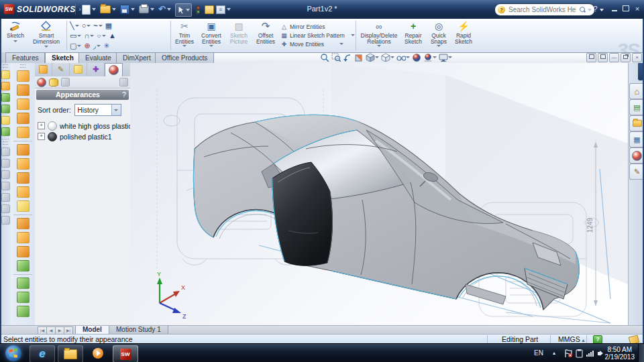  Describe the element at coordinates (54, 82) in the screenshot. I see `view-scenes-icon` at that location.